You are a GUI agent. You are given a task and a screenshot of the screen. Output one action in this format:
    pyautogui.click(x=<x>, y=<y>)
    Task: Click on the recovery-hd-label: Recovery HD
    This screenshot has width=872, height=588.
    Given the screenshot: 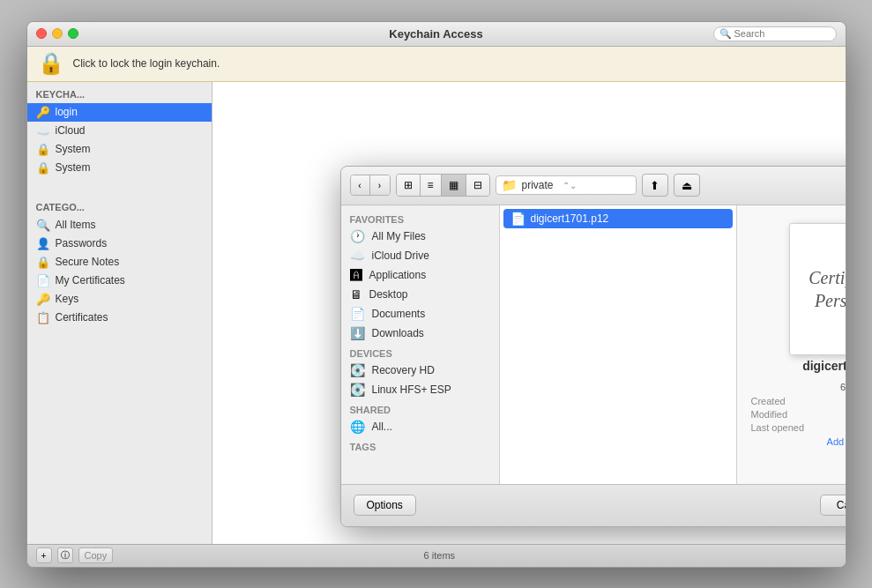 What is the action you would take?
    pyautogui.click(x=404, y=370)
    